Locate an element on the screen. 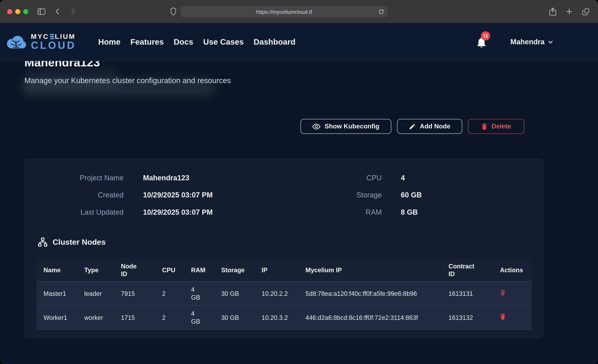 The width and height of the screenshot is (598, 364). cell-ip: 10.20.2.2 is located at coordinates (277, 294).